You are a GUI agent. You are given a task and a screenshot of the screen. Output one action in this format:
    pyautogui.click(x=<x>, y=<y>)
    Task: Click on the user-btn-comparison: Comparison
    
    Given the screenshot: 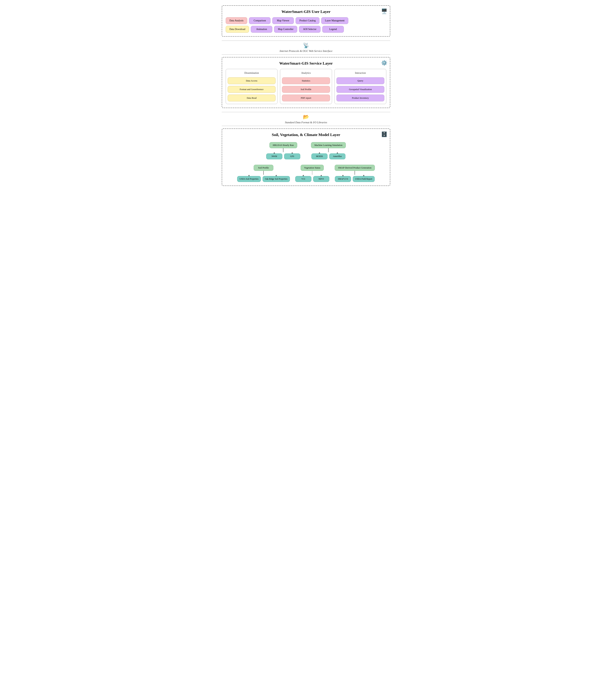 What is the action you would take?
    pyautogui.click(x=260, y=21)
    